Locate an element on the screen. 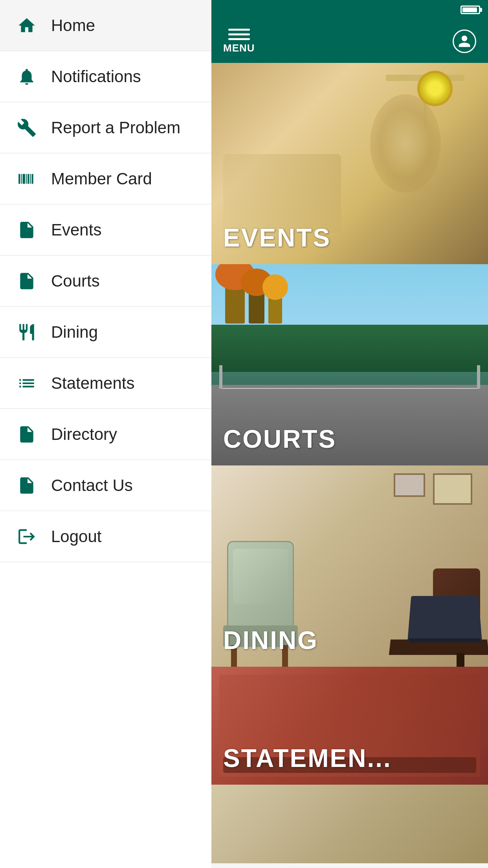 The image size is (488, 868). profile-button is located at coordinates (464, 41).